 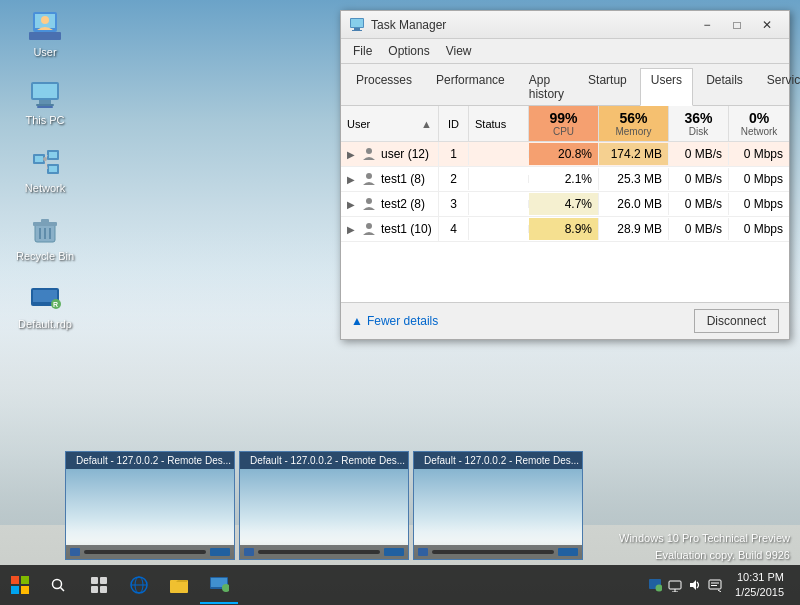 I want to click on watermark: Windows 10 Pro Technical Preview Evaluat…, so click(x=704, y=546).